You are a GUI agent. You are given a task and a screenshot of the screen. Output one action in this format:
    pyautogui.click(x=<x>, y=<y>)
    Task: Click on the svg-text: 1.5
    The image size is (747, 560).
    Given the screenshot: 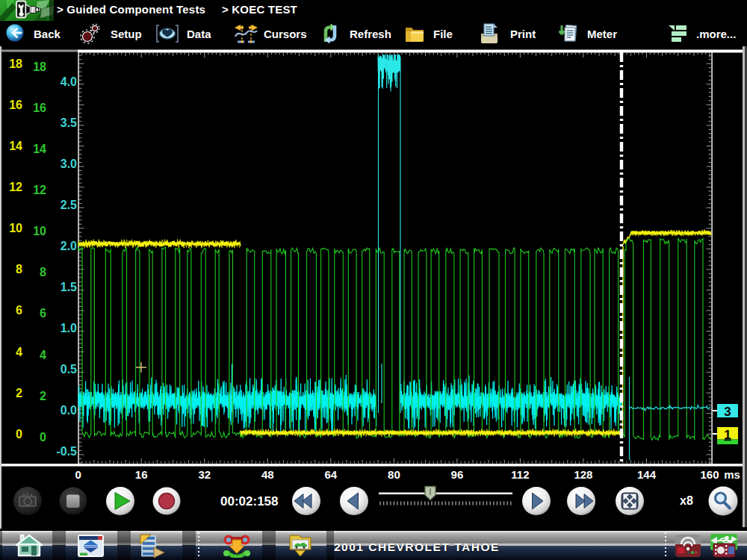 What is the action you would take?
    pyautogui.click(x=69, y=287)
    